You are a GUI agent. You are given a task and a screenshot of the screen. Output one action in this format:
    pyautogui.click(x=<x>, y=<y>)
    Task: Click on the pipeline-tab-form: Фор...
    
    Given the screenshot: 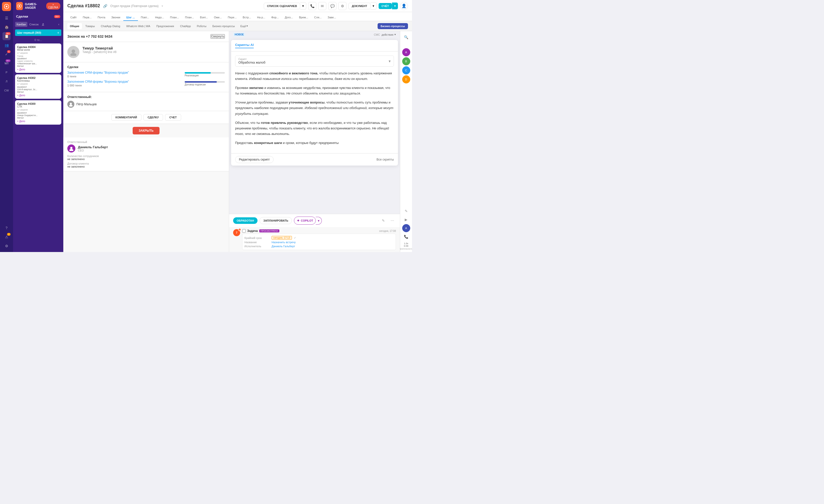 What is the action you would take?
    pyautogui.click(x=275, y=17)
    